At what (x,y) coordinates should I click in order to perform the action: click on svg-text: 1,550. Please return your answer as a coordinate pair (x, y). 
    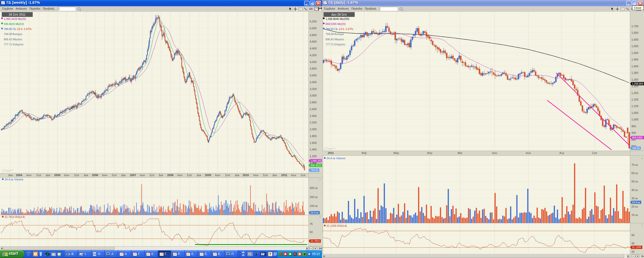
    Looking at the image, I should click on (635, 46).